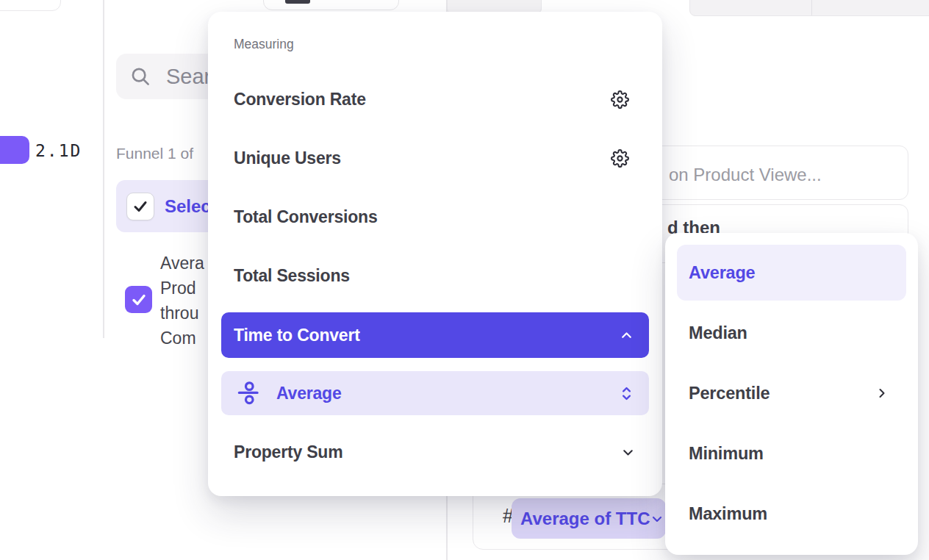 The image size is (929, 560). What do you see at coordinates (140, 207) in the screenshot?
I see `select-all-checkbox` at bounding box center [140, 207].